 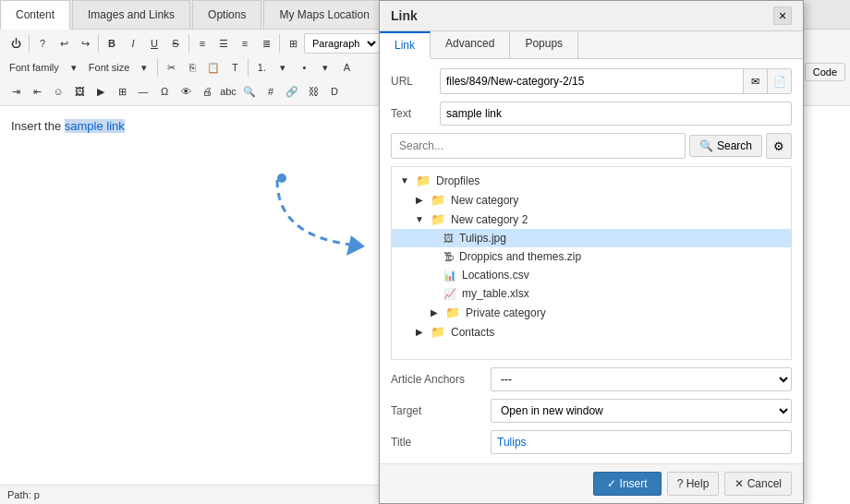 I want to click on preview-icon: 👁, so click(x=186, y=91).